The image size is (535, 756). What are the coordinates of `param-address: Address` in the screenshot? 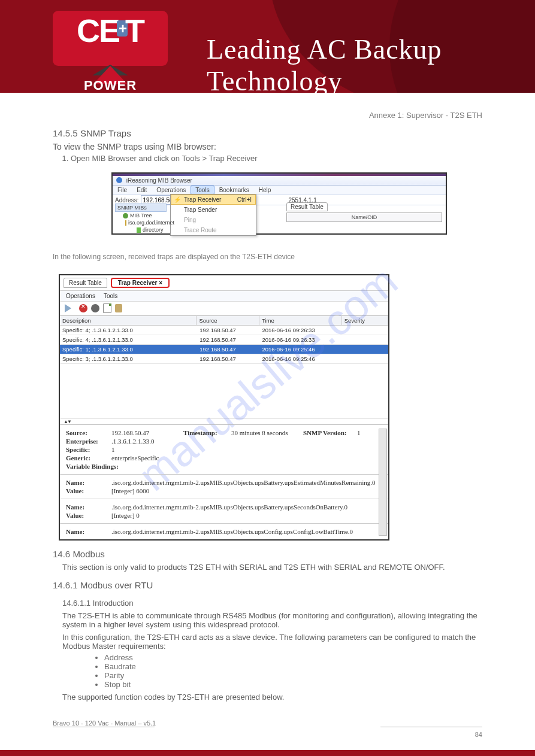 It's located at (294, 657).